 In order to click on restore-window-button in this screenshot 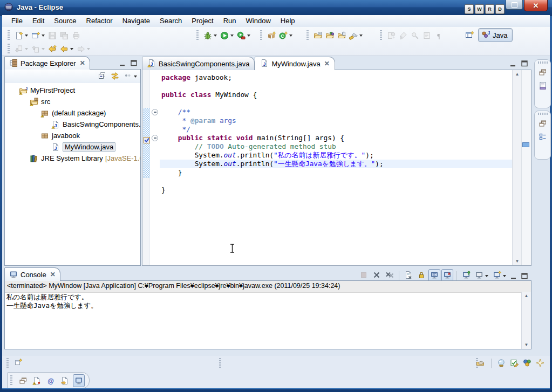, I will do `click(514, 5)`.